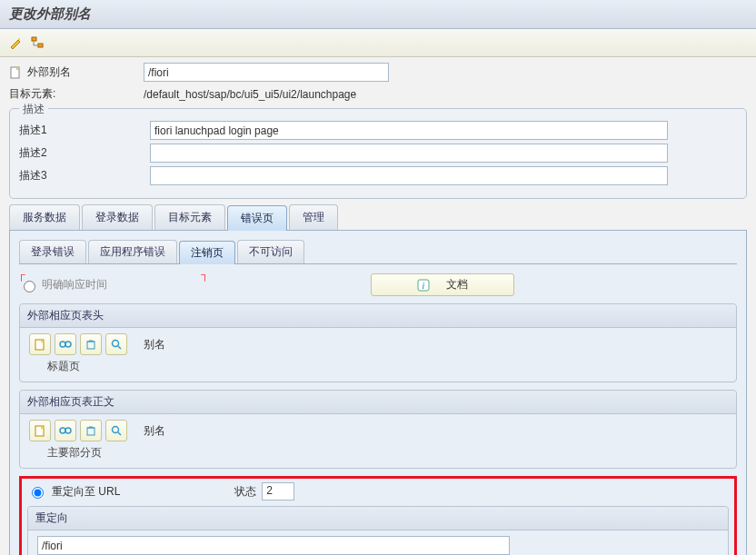 The height and width of the screenshot is (555, 756). Describe the element at coordinates (378, 429) in the screenshot. I see `body-page-box: 外部相应页表正文 别名 主要部分页` at that location.